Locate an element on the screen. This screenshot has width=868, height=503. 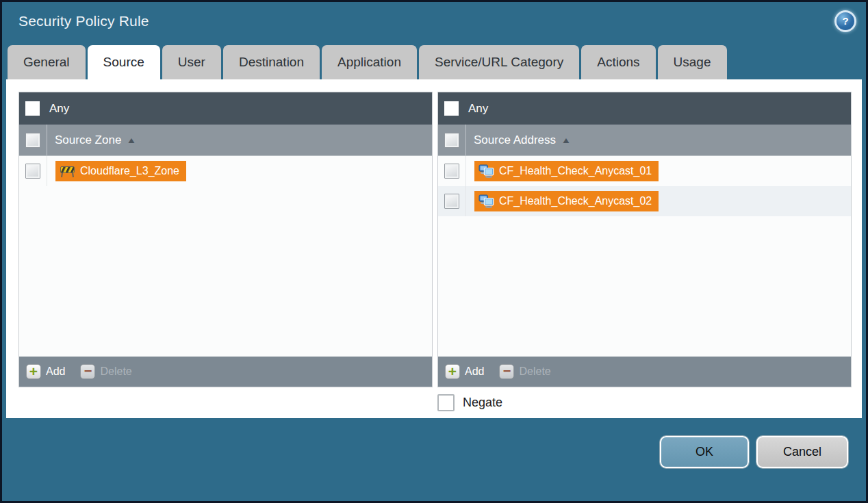
address-item-label: CF_Health_Check_Anycast_01 is located at coordinates (575, 171).